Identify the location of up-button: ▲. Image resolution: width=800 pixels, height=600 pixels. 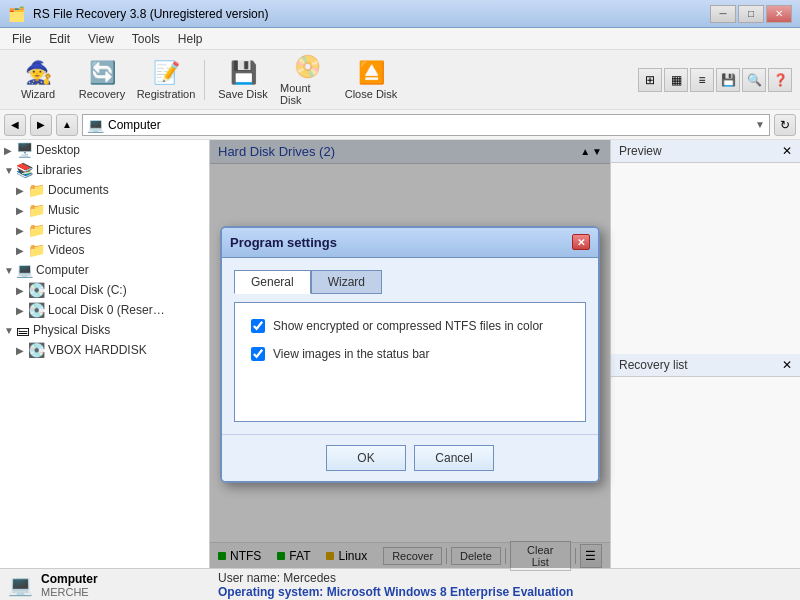
(67, 125).